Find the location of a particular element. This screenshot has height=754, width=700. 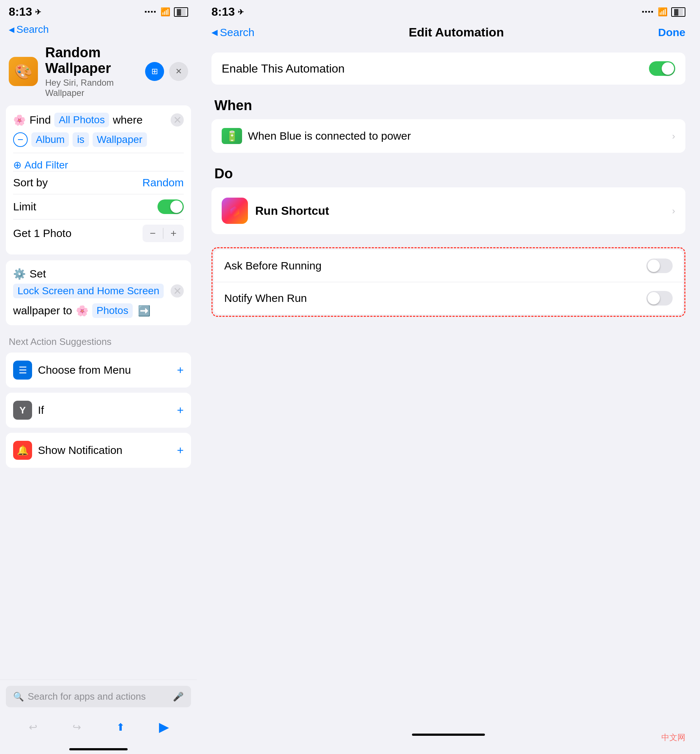

limit-label: Limit is located at coordinates (25, 207).